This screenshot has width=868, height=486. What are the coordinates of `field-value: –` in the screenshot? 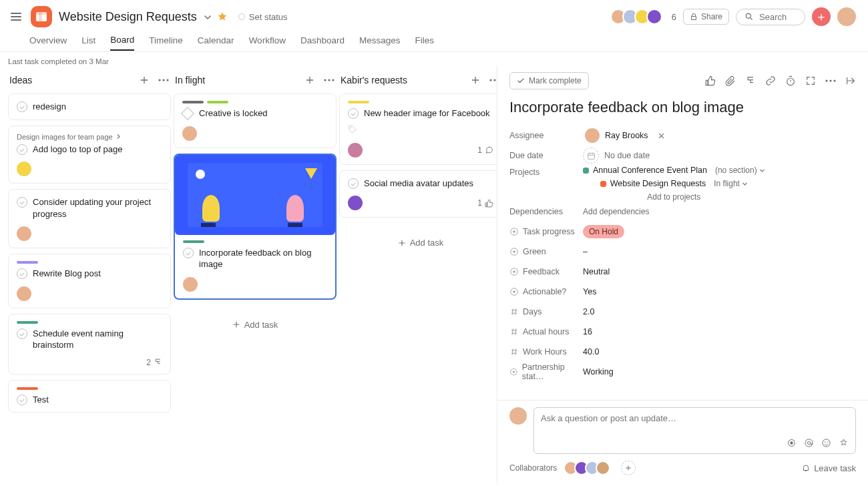 It's located at (585, 252).